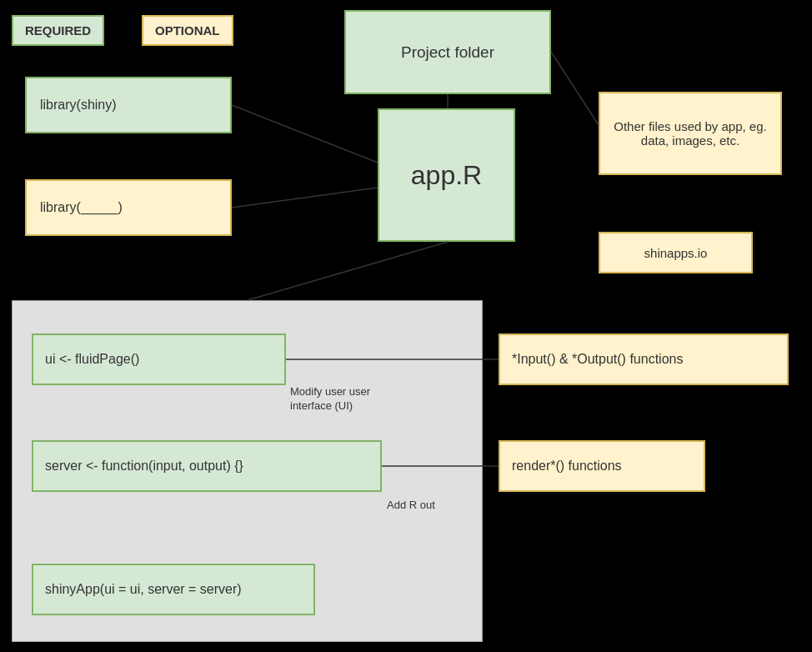 The width and height of the screenshot is (812, 652). What do you see at coordinates (173, 589) in the screenshot?
I see `shinyapp-call-box: shinyApp(ui = ui, server = server)` at bounding box center [173, 589].